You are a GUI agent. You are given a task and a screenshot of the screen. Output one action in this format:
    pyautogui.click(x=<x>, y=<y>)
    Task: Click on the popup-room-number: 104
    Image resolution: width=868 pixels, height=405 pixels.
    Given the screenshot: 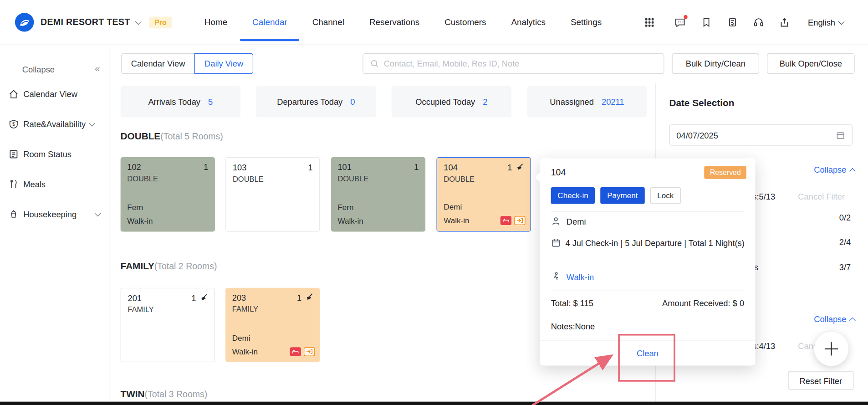 What is the action you would take?
    pyautogui.click(x=558, y=173)
    